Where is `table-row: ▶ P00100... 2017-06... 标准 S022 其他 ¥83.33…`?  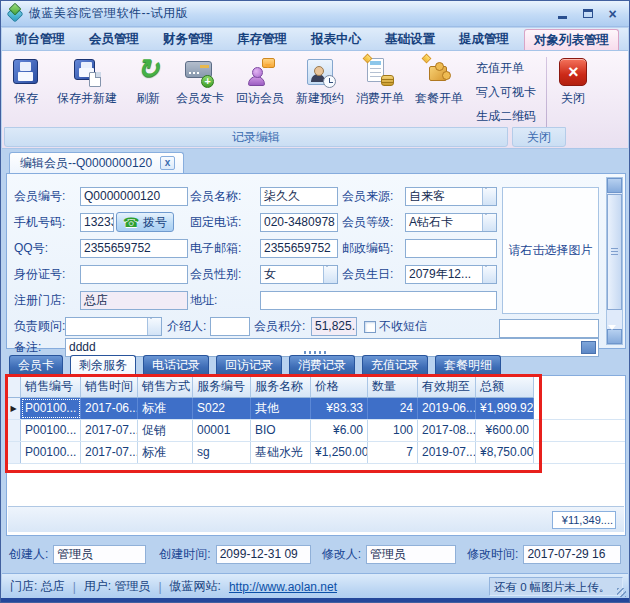 table-row: ▶ P00100... 2017-06... 标准 S022 其他 ¥83.33… is located at coordinates (316, 409).